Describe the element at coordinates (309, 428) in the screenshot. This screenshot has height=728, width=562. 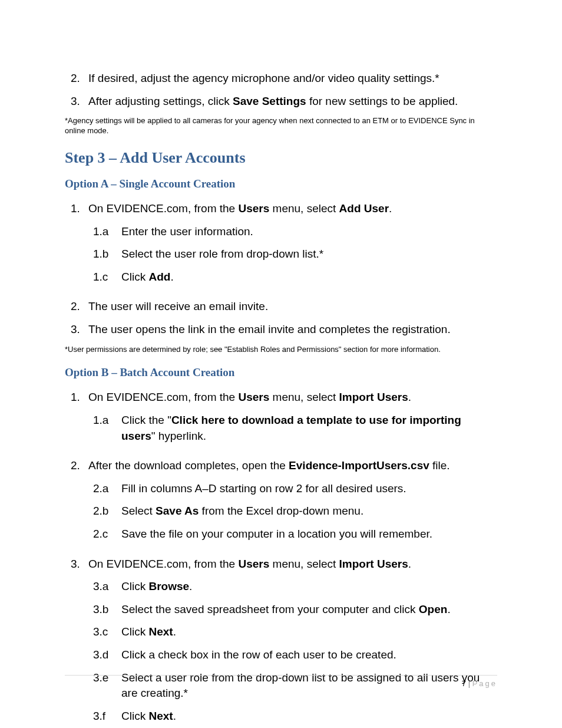
I see `sub-body: Click the "Click here to download a temp…` at that location.